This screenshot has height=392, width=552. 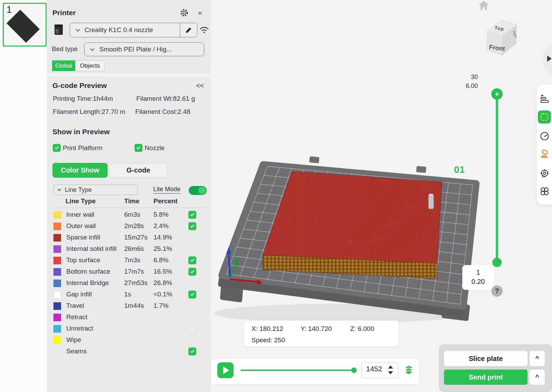 I want to click on play-button, so click(x=226, y=370).